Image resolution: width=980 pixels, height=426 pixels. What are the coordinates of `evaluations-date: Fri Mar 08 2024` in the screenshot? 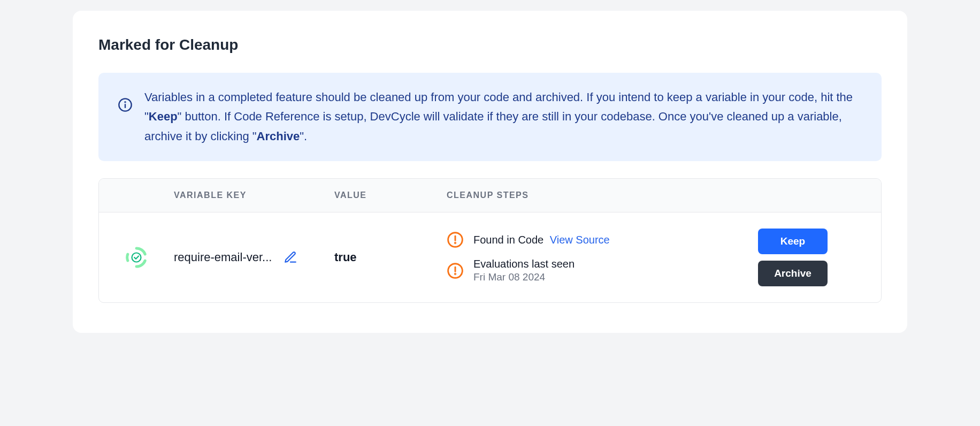 It's located at (524, 277).